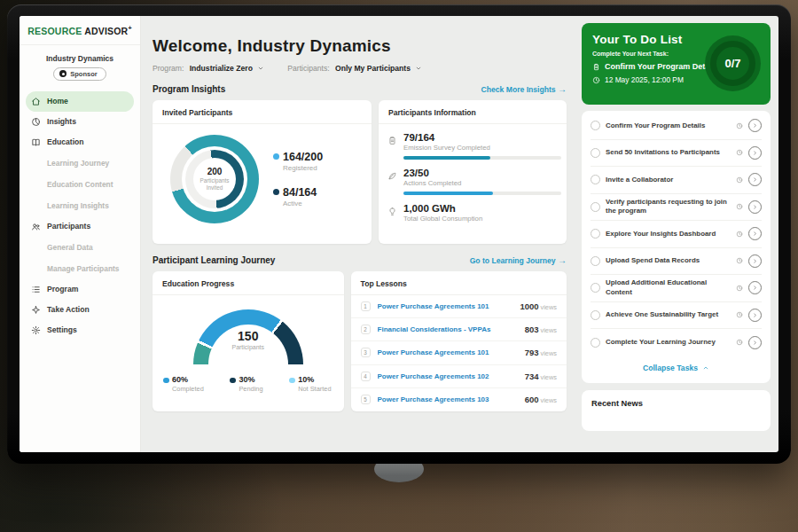 This screenshot has width=798, height=532. I want to click on task-row: Upload Additional Educational Content, so click(676, 289).